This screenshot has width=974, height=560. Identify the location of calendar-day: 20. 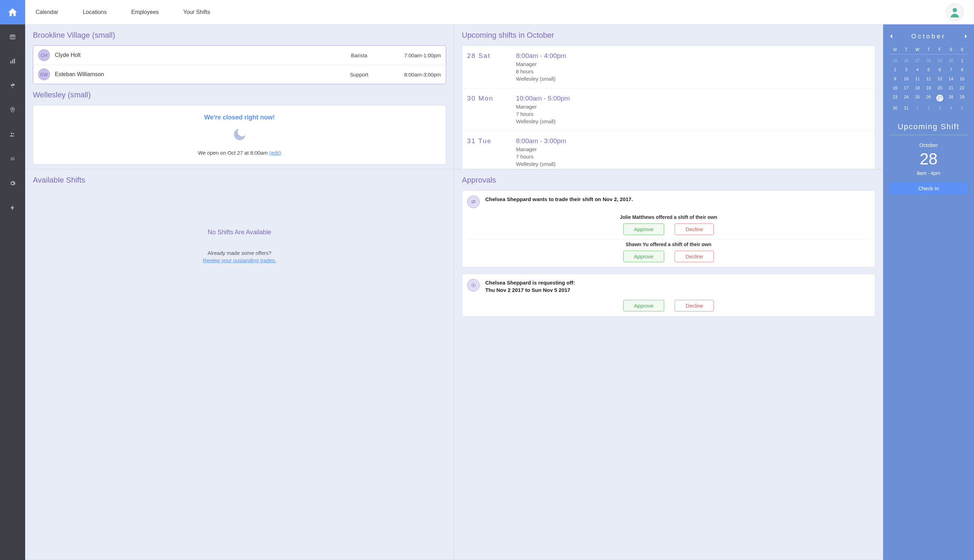
(940, 88).